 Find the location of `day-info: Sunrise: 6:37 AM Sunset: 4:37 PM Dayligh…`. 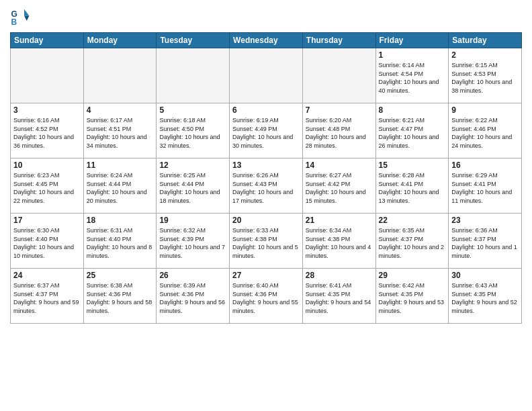

day-info: Sunrise: 6:37 AM Sunset: 4:37 PM Dayligh… is located at coordinates (47, 298).